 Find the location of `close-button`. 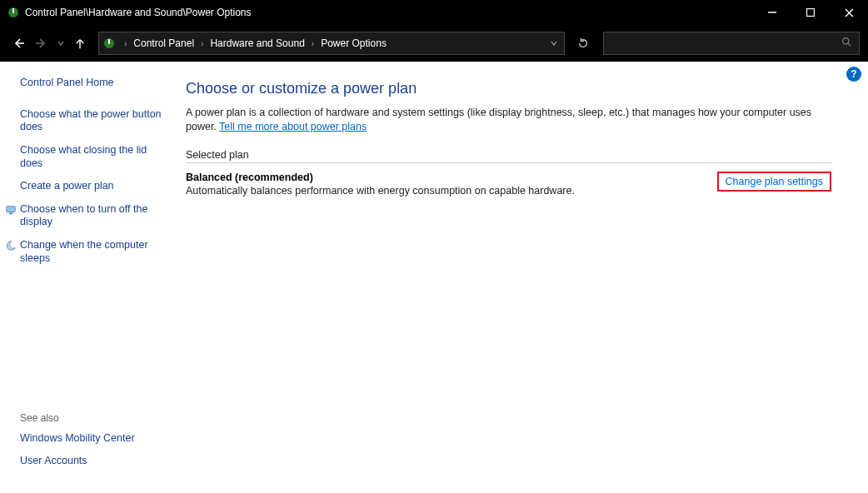

close-button is located at coordinates (849, 12).